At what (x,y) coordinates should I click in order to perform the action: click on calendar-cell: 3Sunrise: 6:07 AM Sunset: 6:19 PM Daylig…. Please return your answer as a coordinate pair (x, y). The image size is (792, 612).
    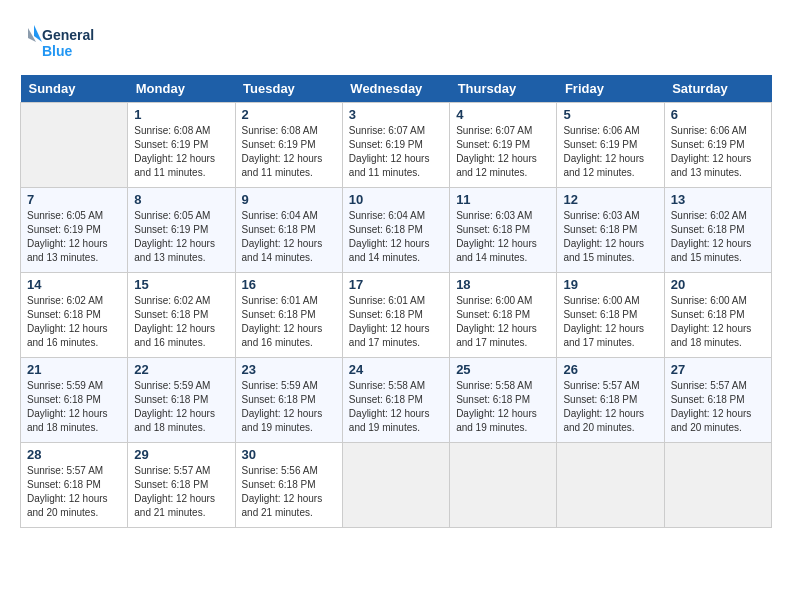
    Looking at the image, I should click on (396, 146).